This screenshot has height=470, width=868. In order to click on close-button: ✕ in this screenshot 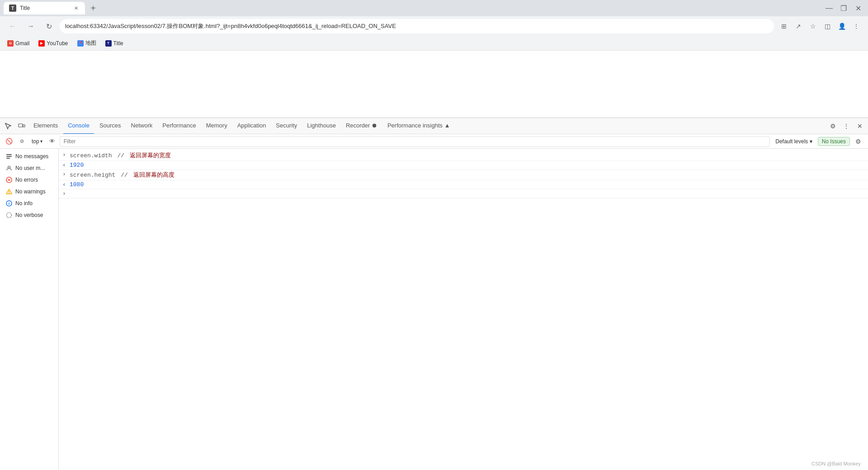, I will do `click(858, 8)`.